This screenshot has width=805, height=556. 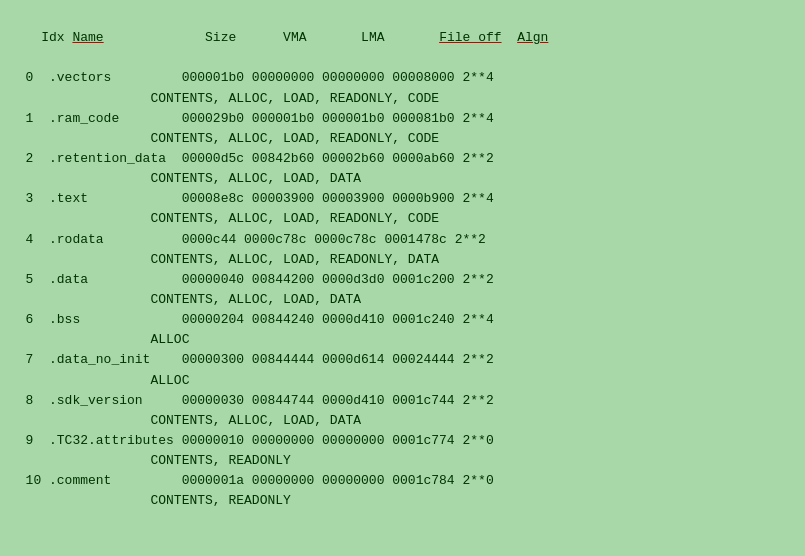 What do you see at coordinates (402, 38) in the screenshot?
I see `column-headers: Idx Name Size VMA LMA File off Algn` at bounding box center [402, 38].